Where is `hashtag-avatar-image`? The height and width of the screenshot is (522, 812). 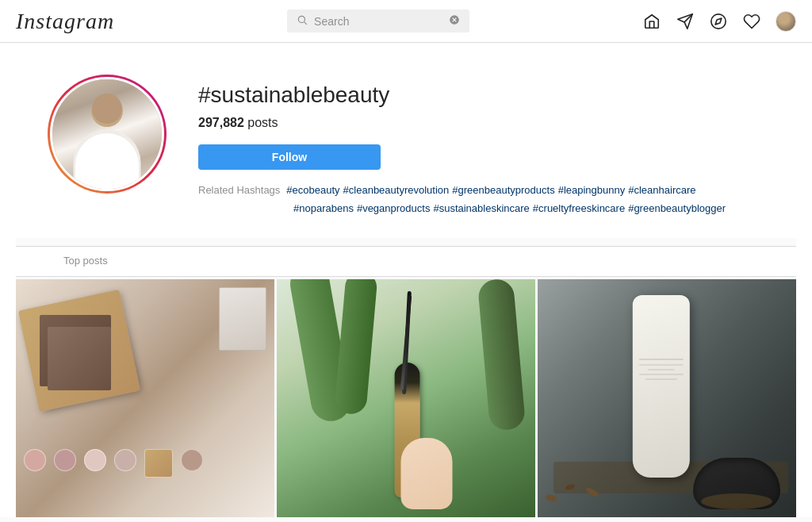 hashtag-avatar-image is located at coordinates (107, 134).